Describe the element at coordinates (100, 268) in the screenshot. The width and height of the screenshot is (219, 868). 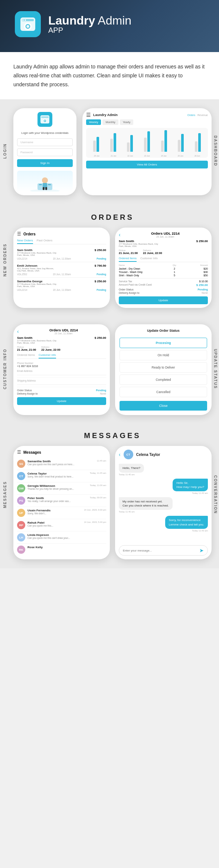
I see `order-amount: $ 790.50` at that location.